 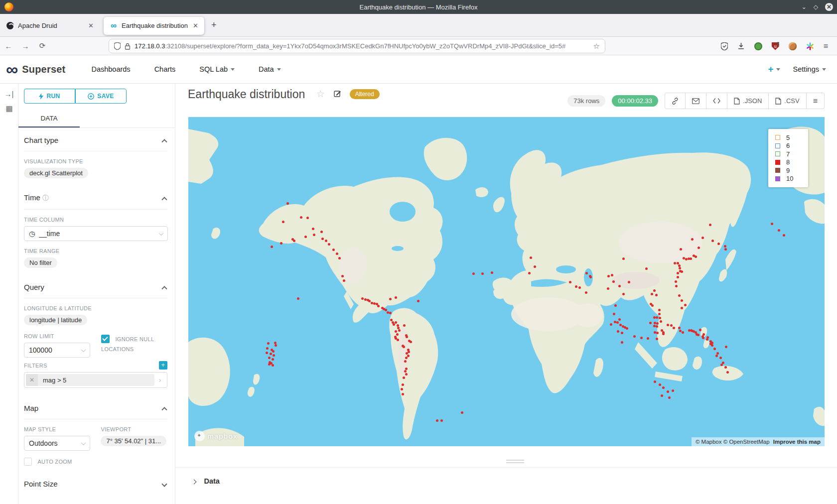 What do you see at coordinates (42, 46) in the screenshot?
I see `reload-button: ⟳` at bounding box center [42, 46].